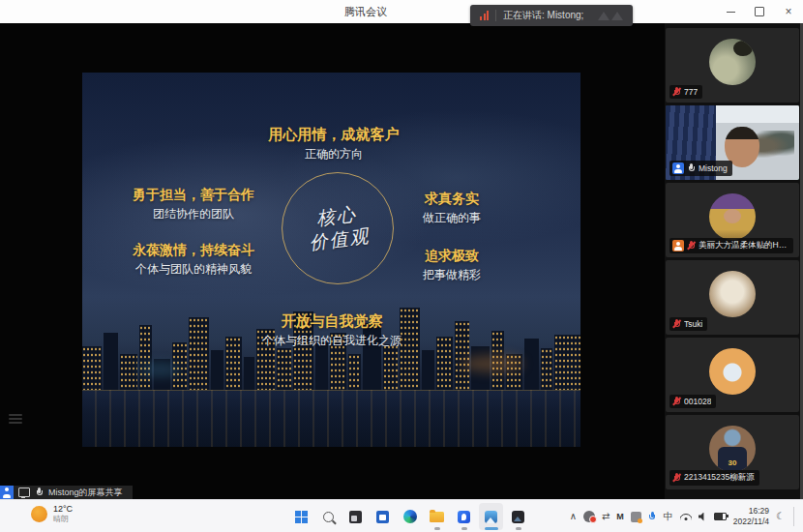  Describe the element at coordinates (544, 15) in the screenshot. I see `speaking-banner-label: 正在讲话: Mistong;` at that location.